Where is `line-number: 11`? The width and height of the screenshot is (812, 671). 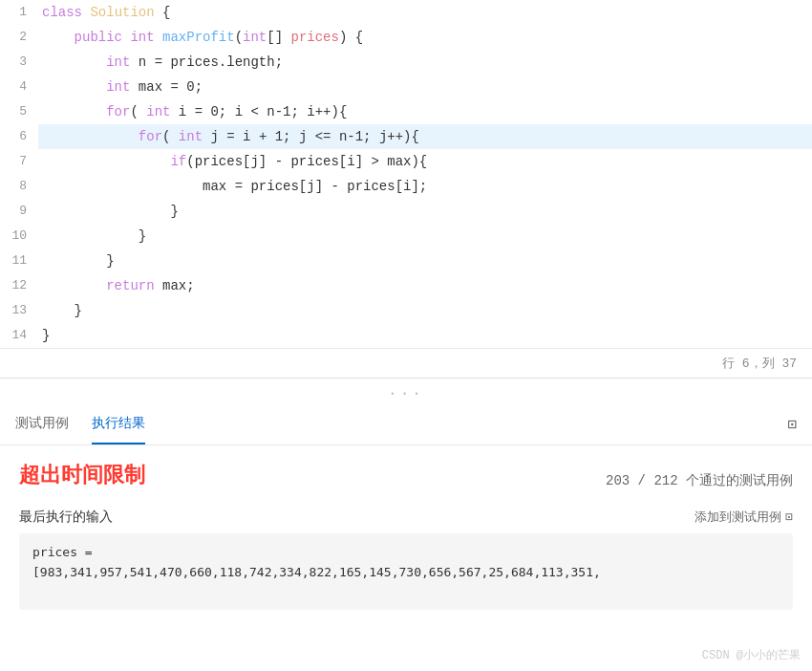
line-number: 11 is located at coordinates (19, 261).